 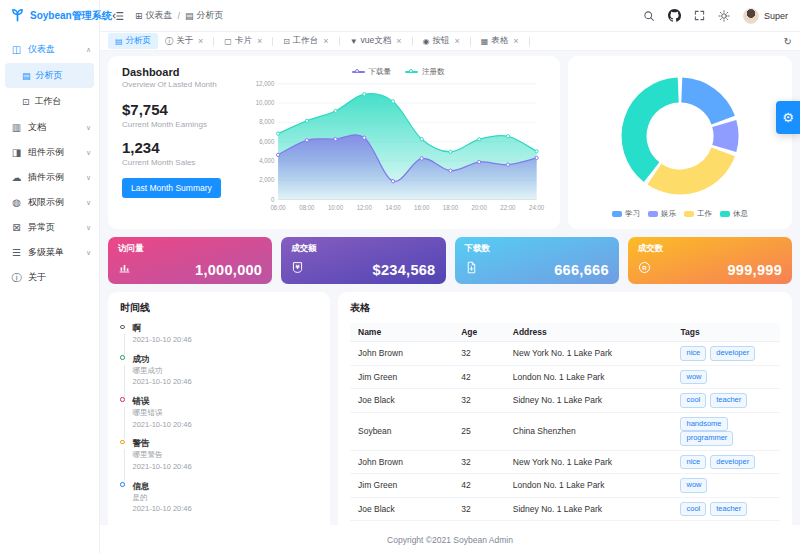 I want to click on tab-bar: ▤分析页ⓘ关于×▢卡片×⊡工作台×▼vue文档×◉按钮×▦表格× ↻, so click(x=450, y=42).